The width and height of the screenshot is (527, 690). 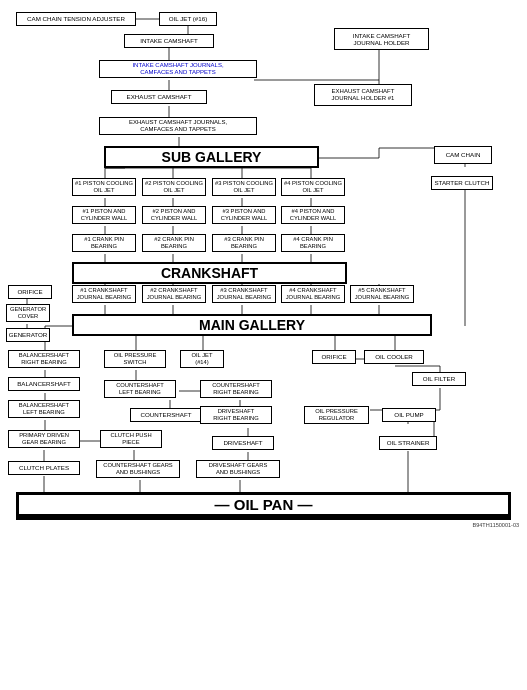 What do you see at coordinates (159, 97) in the screenshot?
I see `exhaust-camshaft: EXHAUST CAMSHAFT` at bounding box center [159, 97].